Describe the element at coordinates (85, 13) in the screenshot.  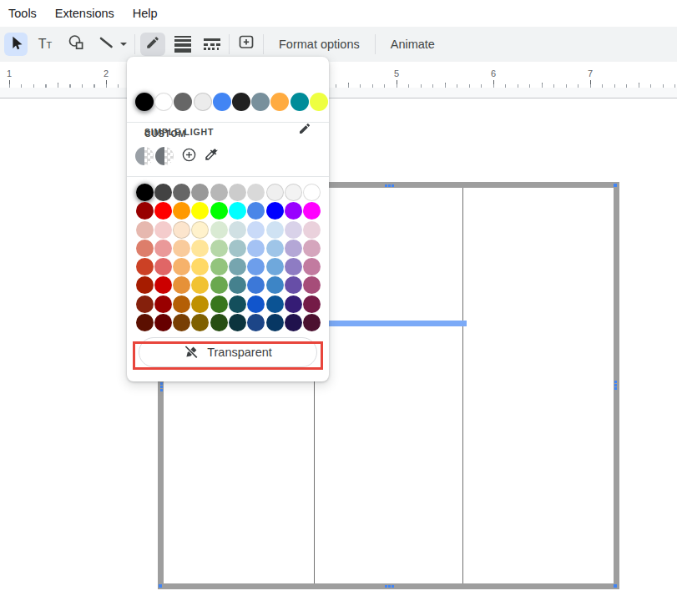
I see `menu-extensions: Extensions` at that location.